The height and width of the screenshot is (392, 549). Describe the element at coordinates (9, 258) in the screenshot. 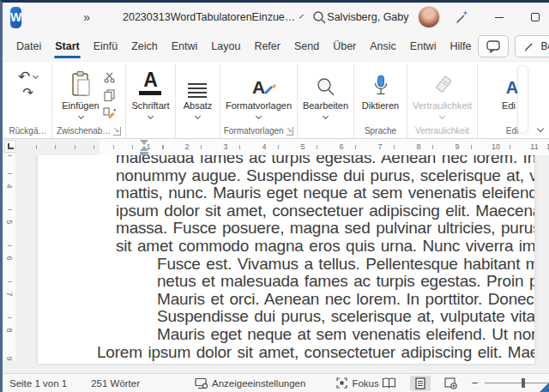

I see `ruler-number: 6` at that location.